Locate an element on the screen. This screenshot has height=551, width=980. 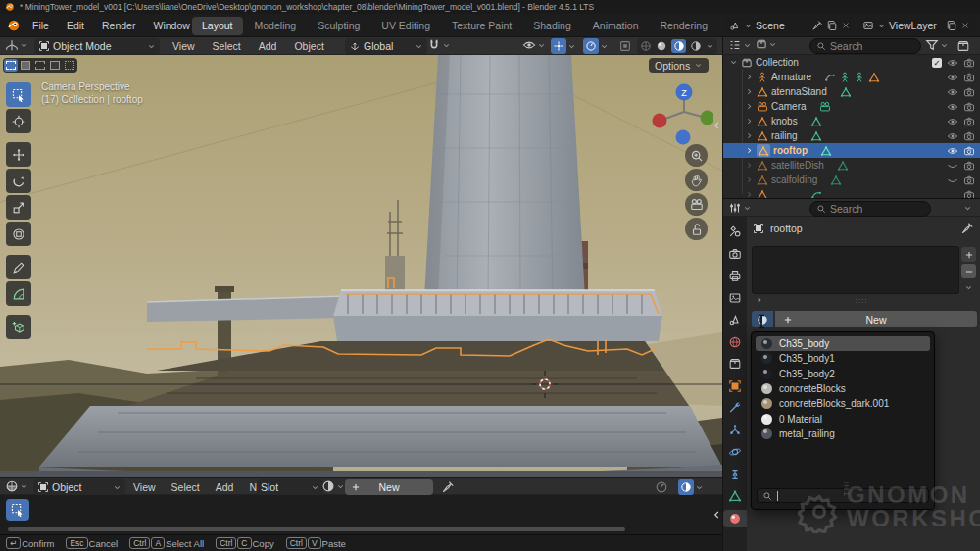
properties-search: Search is located at coordinates (870, 209).